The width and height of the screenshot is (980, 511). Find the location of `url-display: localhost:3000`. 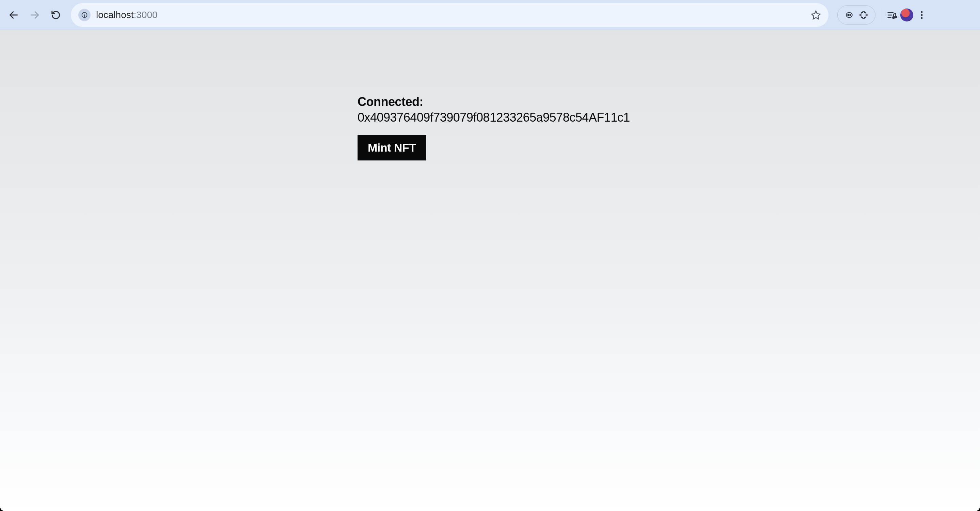

url-display: localhost:3000 is located at coordinates (127, 15).